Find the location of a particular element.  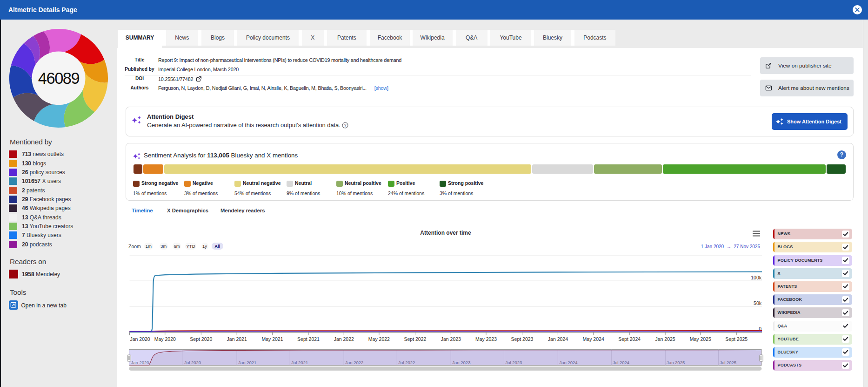

svg-text: Sept 2023 is located at coordinates (522, 339).